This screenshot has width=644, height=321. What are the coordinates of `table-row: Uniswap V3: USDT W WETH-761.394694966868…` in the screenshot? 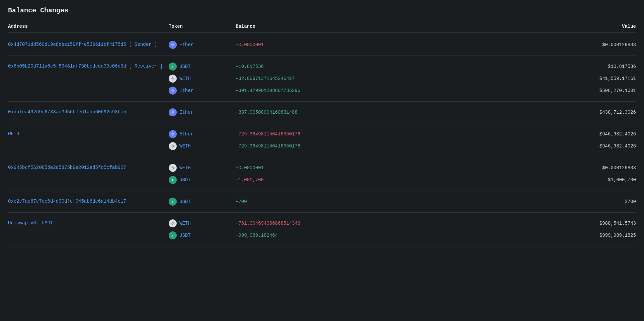 It's located at (322, 223).